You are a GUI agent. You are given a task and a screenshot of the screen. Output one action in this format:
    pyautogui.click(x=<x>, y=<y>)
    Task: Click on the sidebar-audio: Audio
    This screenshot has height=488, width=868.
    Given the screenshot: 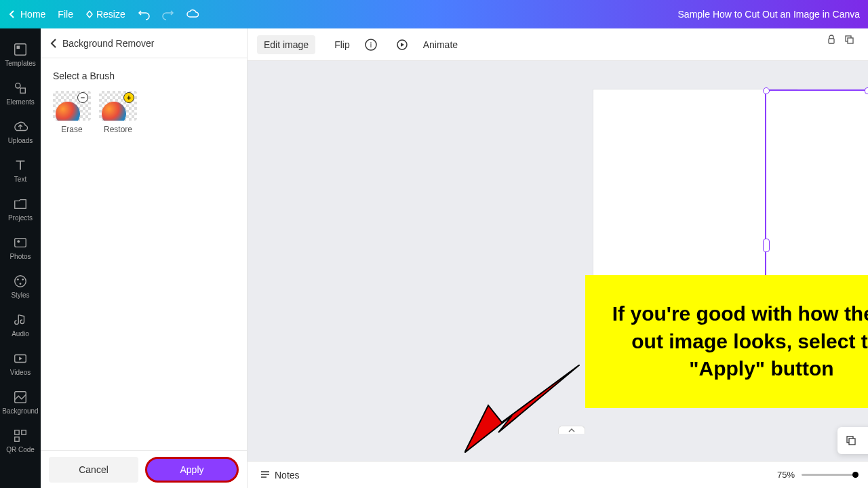 What is the action you would take?
    pyautogui.click(x=20, y=325)
    